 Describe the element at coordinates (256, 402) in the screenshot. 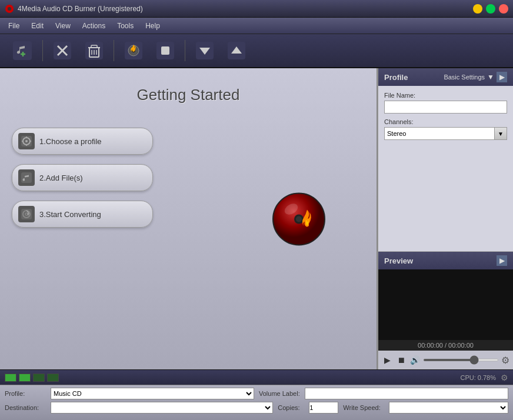

I see `bottom-bar: Profile: Music CD Volume Label: Destinat…` at that location.